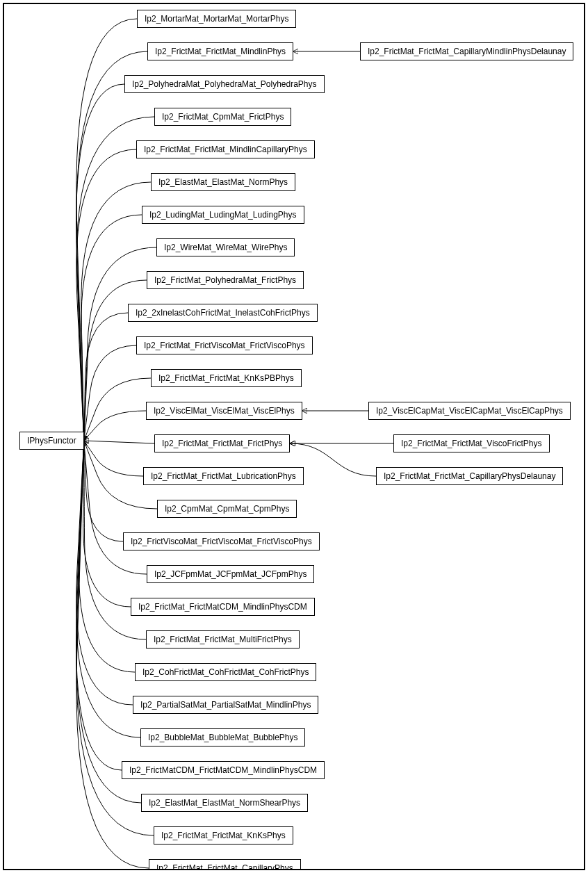  What do you see at coordinates (224, 345) in the screenshot?
I see `node-n10: Ip2_FrictMat_FrictViscoMat_FrictViscoPhy…` at bounding box center [224, 345].